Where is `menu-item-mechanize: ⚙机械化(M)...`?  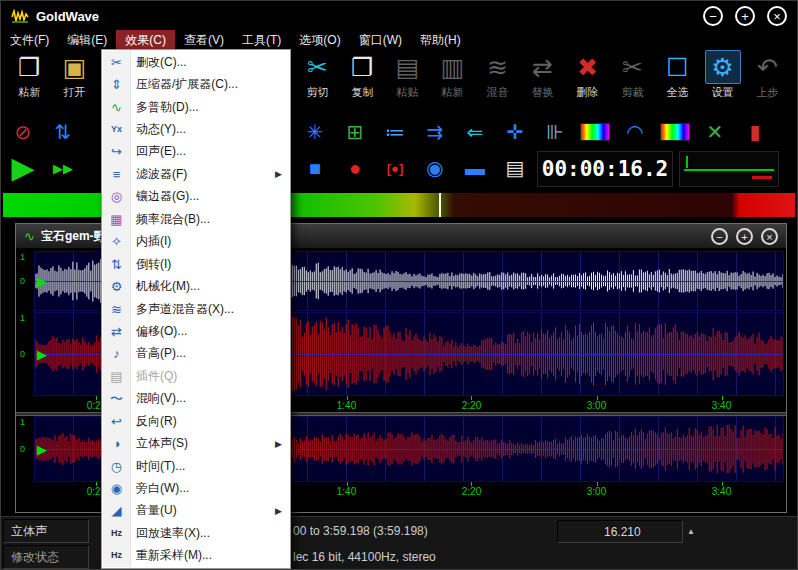 menu-item-mechanize: ⚙机械化(M)... is located at coordinates (196, 286).